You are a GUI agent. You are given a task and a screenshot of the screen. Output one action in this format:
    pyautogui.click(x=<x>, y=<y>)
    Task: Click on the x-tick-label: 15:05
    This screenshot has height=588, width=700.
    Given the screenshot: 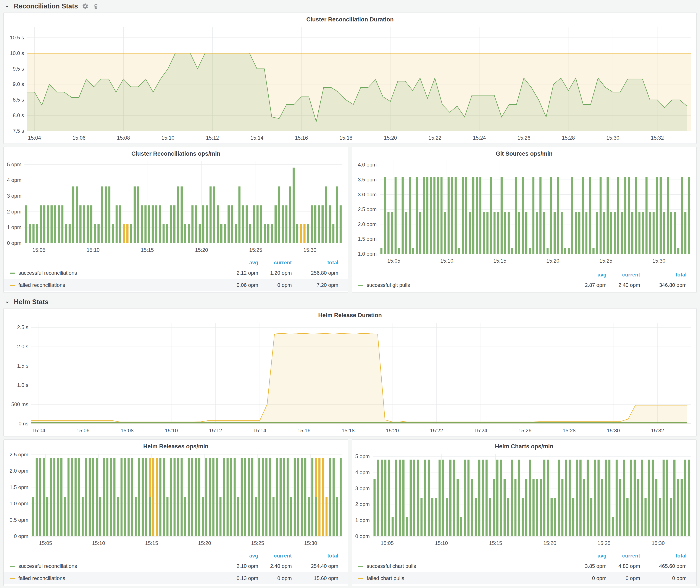 What is the action you would take?
    pyautogui.click(x=387, y=543)
    